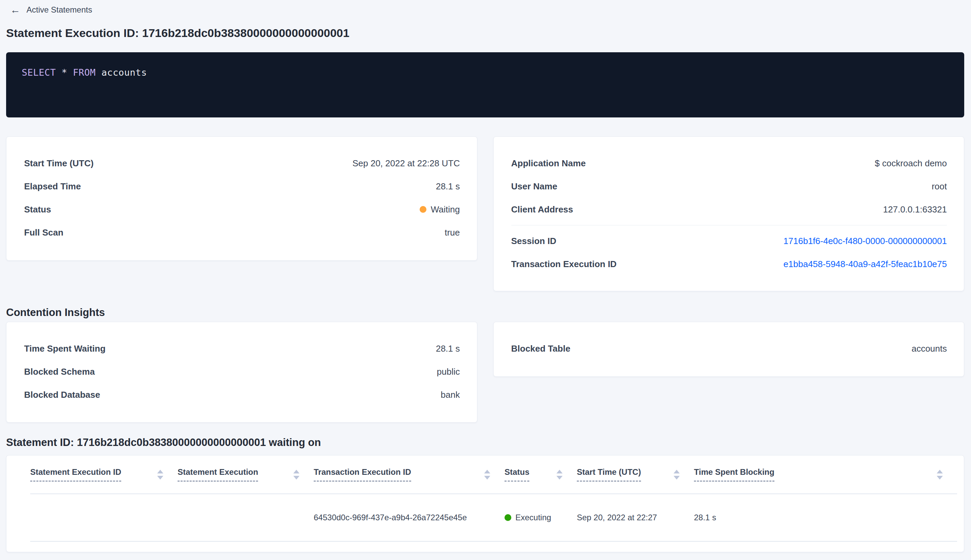  I want to click on contention-insights-heading: Contention Insights, so click(485, 312).